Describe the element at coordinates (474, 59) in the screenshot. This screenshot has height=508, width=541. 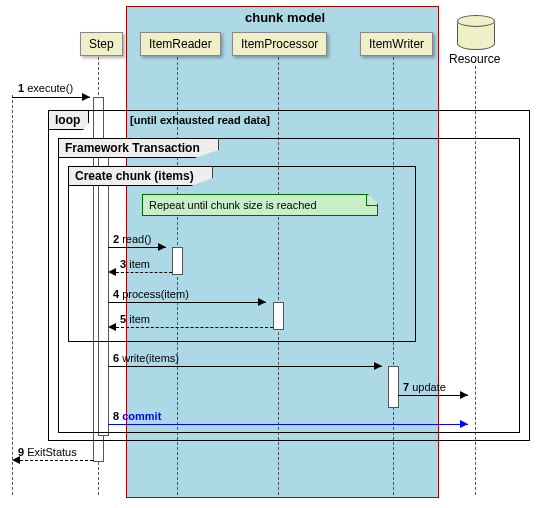
I see `resource-label: Resource` at that location.